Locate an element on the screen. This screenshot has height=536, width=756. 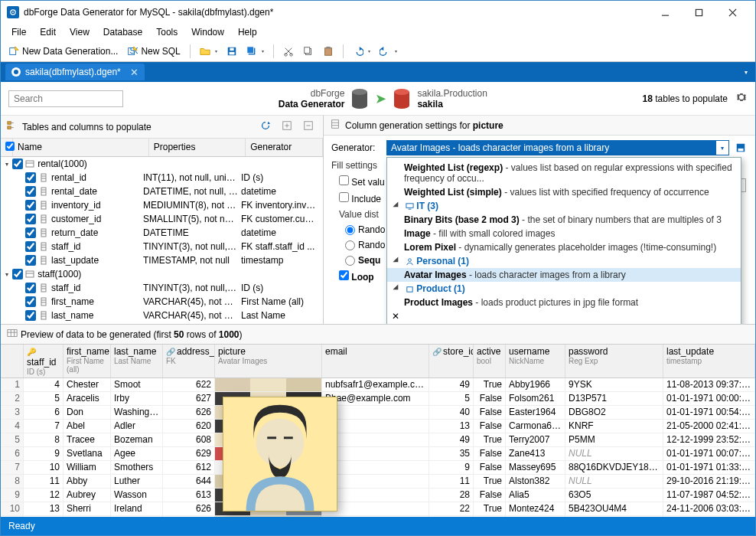
col-last-update: last_updatetimestamp is located at coordinates (709, 361).